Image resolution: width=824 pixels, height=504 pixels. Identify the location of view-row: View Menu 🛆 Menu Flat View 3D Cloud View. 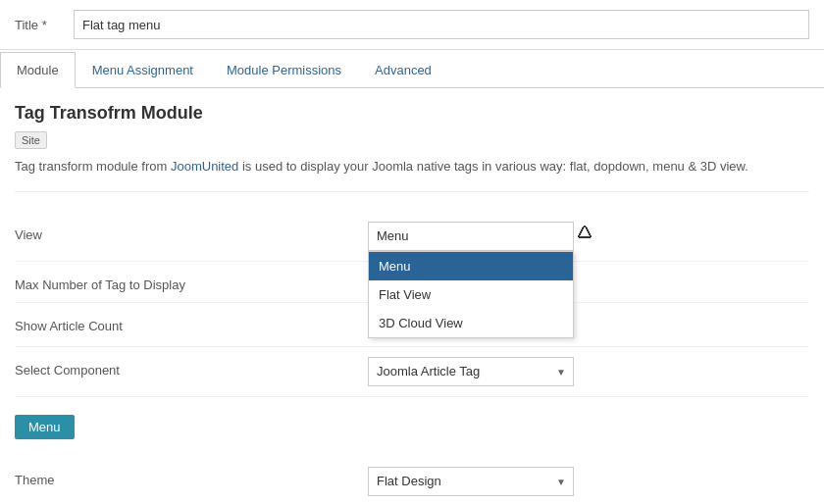
(412, 237).